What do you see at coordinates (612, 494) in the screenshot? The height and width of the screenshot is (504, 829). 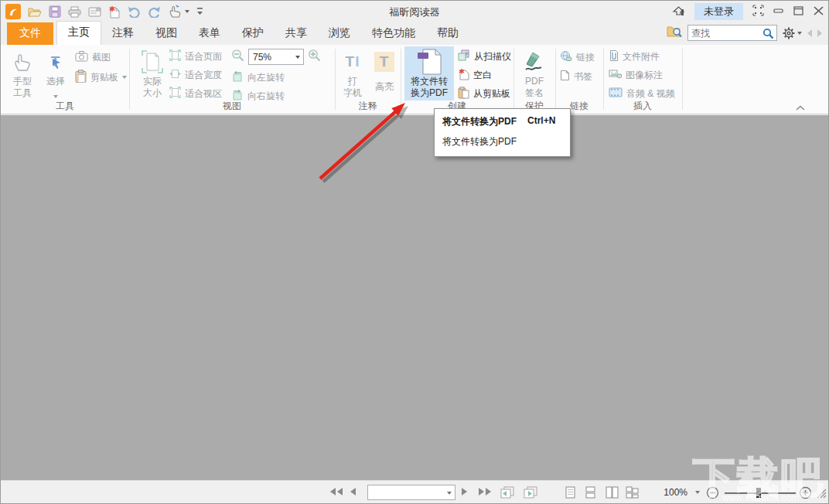 I see `facing-layout-icon` at bounding box center [612, 494].